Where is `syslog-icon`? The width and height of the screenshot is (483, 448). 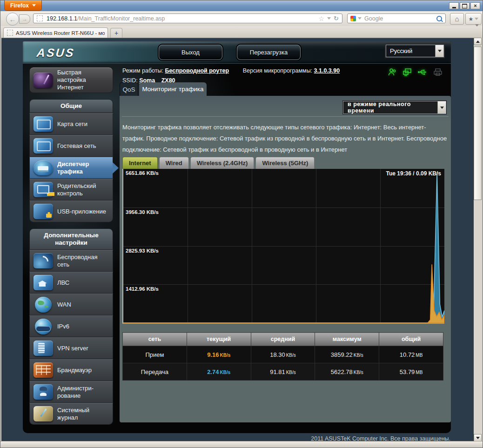 syslog-icon is located at coordinates (43, 414).